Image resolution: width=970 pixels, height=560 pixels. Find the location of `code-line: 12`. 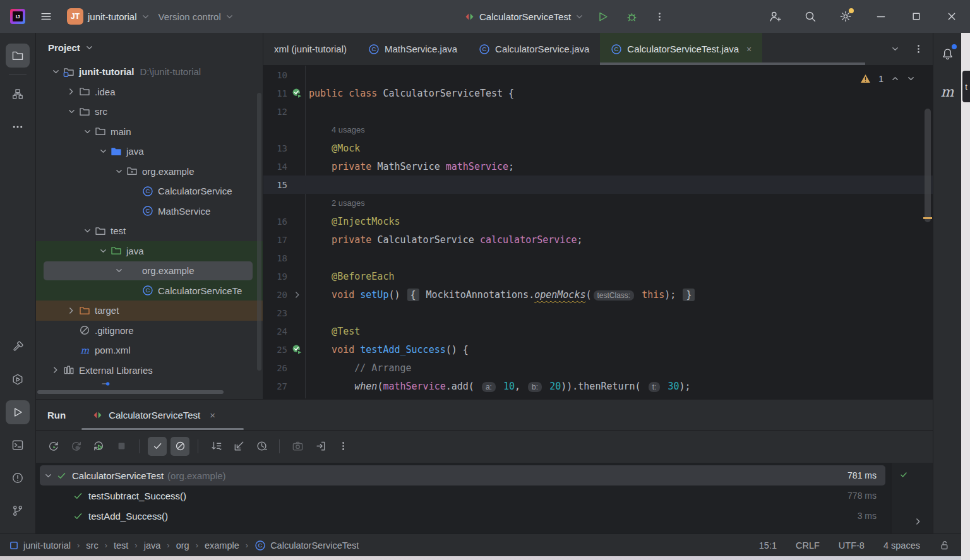

code-line: 12 is located at coordinates (598, 111).